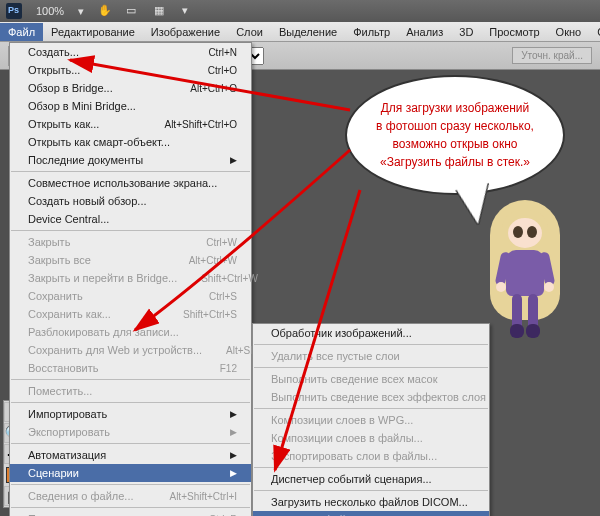 This screenshot has height=516, width=600. What do you see at coordinates (122, 183) in the screenshot?
I see `menu-item-label: Совместное использование экрана...` at bounding box center [122, 183].